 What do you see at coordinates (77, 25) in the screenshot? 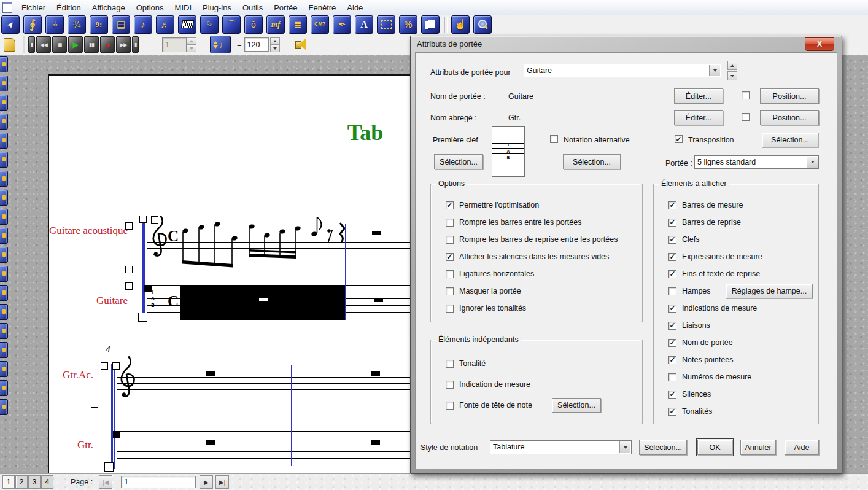
I see `time-signature-tool: ¾` at bounding box center [77, 25].